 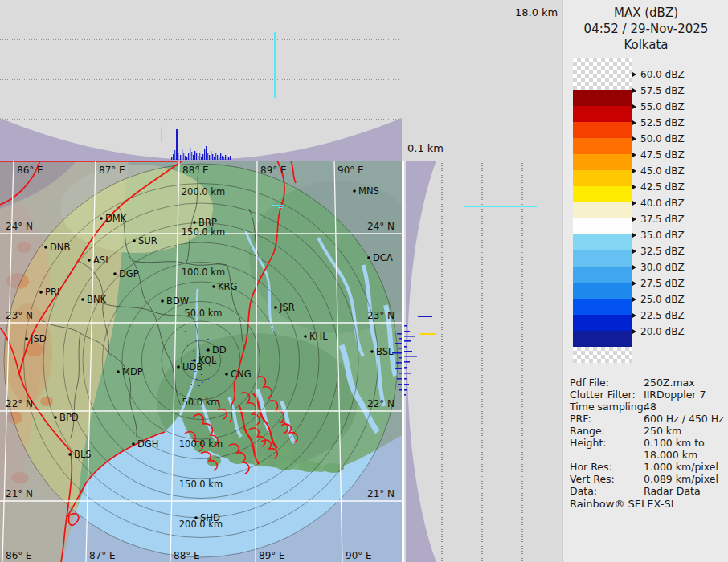 I want to click on info-row-label: PRF:, so click(x=580, y=419).